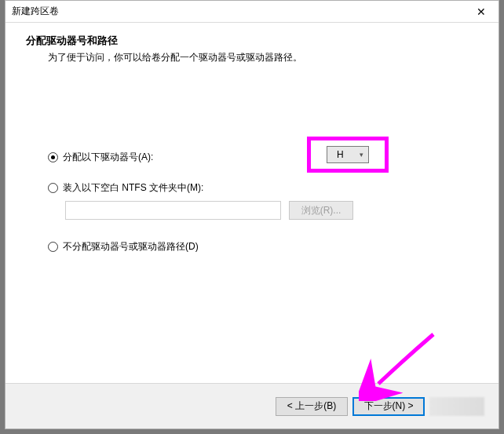  I want to click on browse-button: 浏览(R)..., so click(321, 210).